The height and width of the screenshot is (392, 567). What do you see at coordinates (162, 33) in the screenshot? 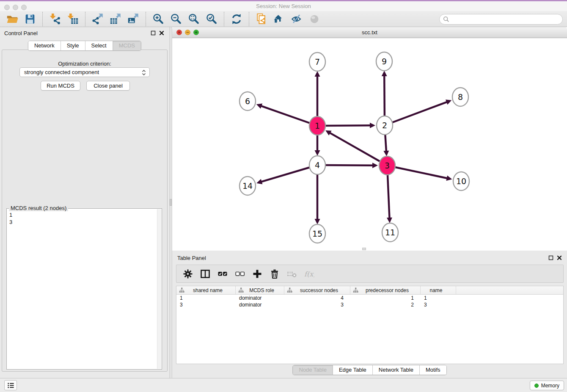
I see `close-panel-icon` at bounding box center [162, 33].